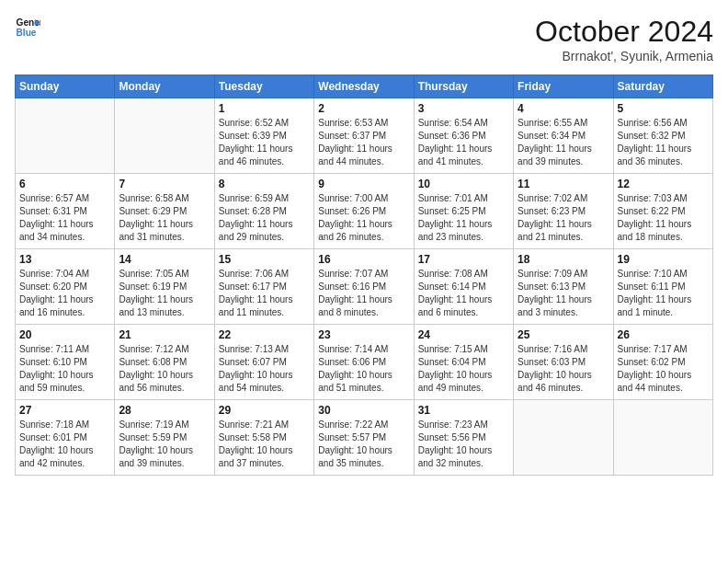  I want to click on calendar-cell: 31Sunrise: 7:23 AMSunset: 5:56 PMDayligh…, so click(463, 438).